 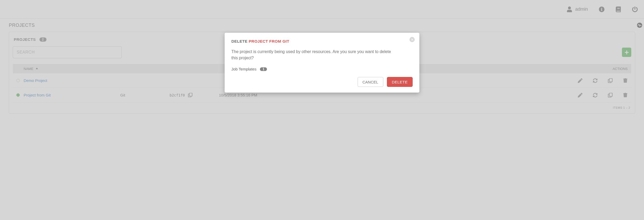 I want to click on modal-message: The project is currently being used by o…, so click(x=314, y=55).